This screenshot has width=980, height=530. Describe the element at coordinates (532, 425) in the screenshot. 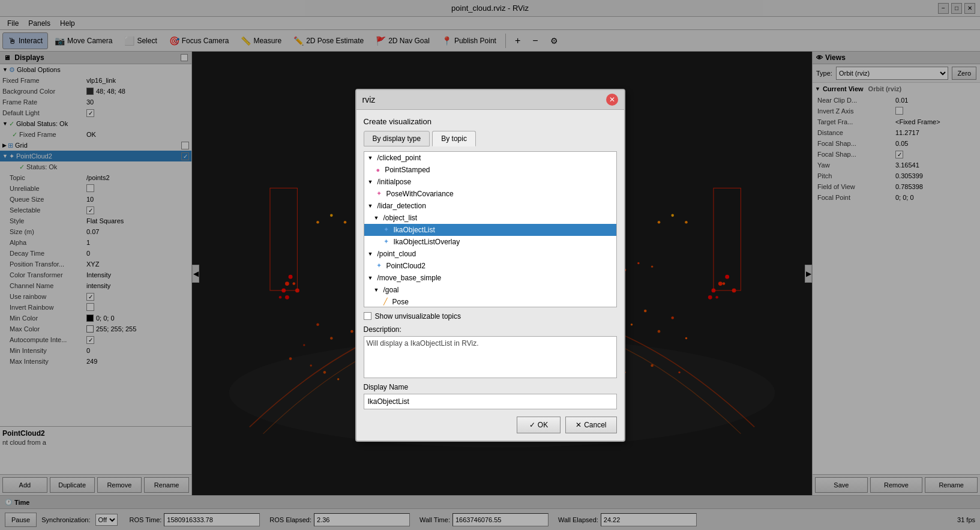

I see `ok-checkmark-icon: ✓` at that location.